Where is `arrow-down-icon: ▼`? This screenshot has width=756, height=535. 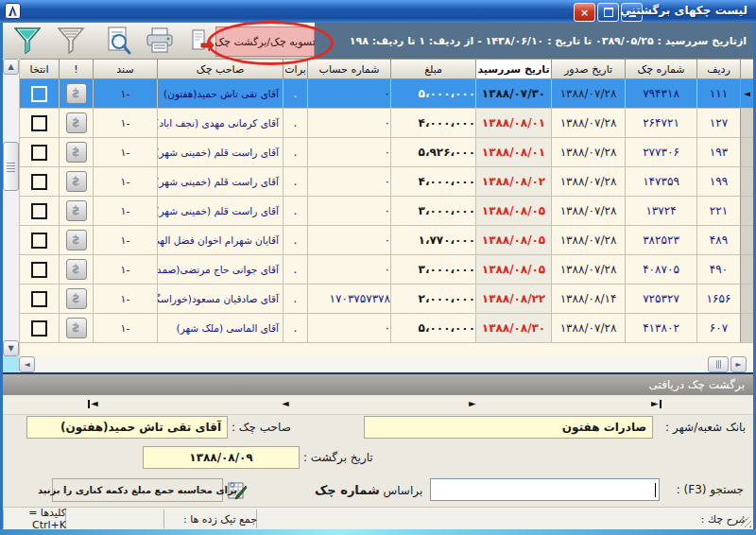 arrow-down-icon: ▼ is located at coordinates (10, 349).